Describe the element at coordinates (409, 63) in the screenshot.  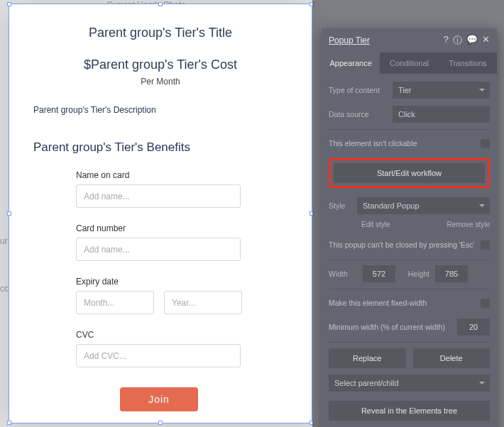
I see `editor-tabs: Appearance Conditional Transitions` at that location.